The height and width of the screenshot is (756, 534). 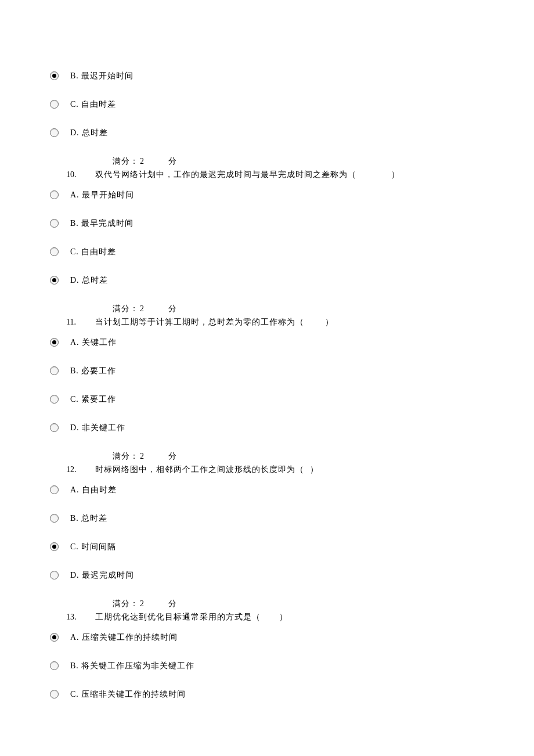 What do you see at coordinates (267, 427) in the screenshot?
I see `option-row: D. 非关键工作` at bounding box center [267, 427].